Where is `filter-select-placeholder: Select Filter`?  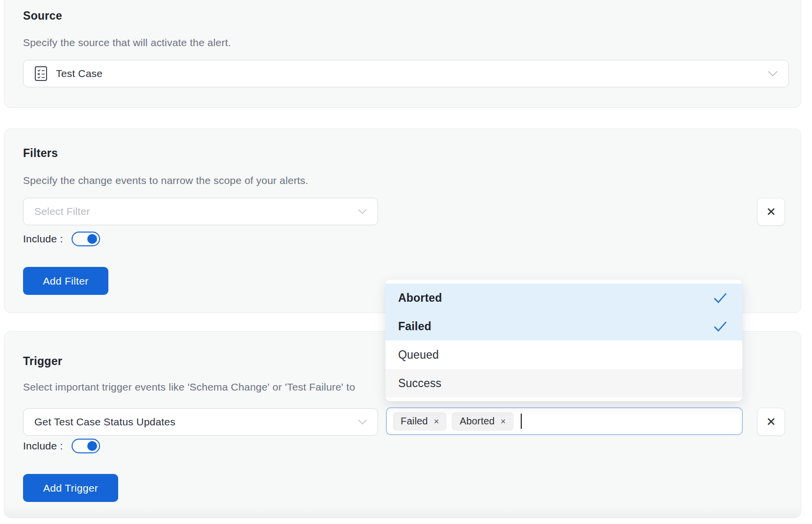 filter-select-placeholder: Select Filter is located at coordinates (62, 211).